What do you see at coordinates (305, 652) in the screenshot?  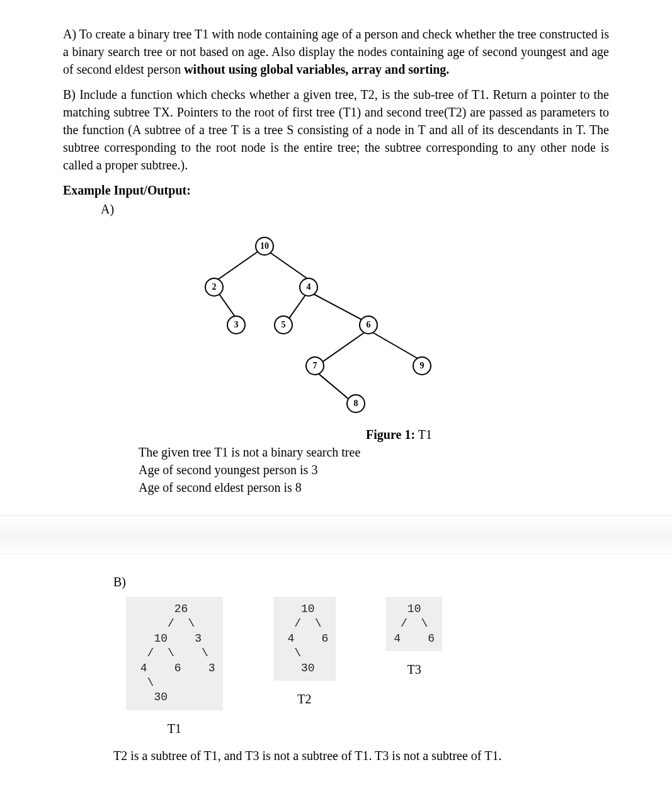 I see `tree-block-t2: 10 / \ 4 6 \ 30 T2` at bounding box center [305, 652].